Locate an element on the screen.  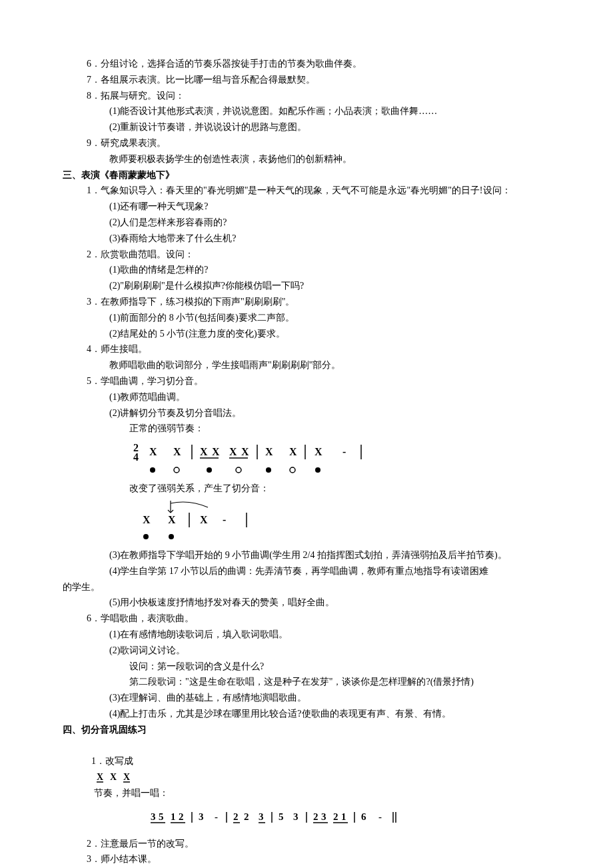
item-9: 9．研究成果表演。 is located at coordinates (306, 143).